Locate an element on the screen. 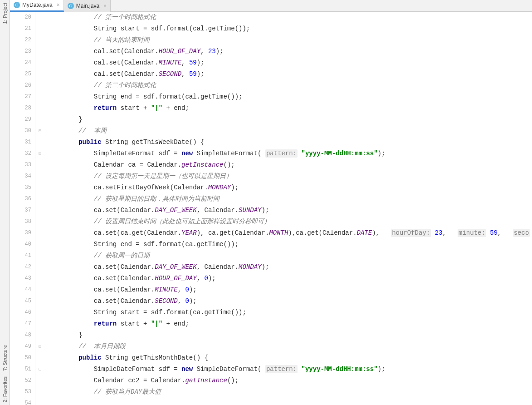 This screenshot has width=532, height=405. code-line: // 第二个时间格式化 is located at coordinates (290, 85).